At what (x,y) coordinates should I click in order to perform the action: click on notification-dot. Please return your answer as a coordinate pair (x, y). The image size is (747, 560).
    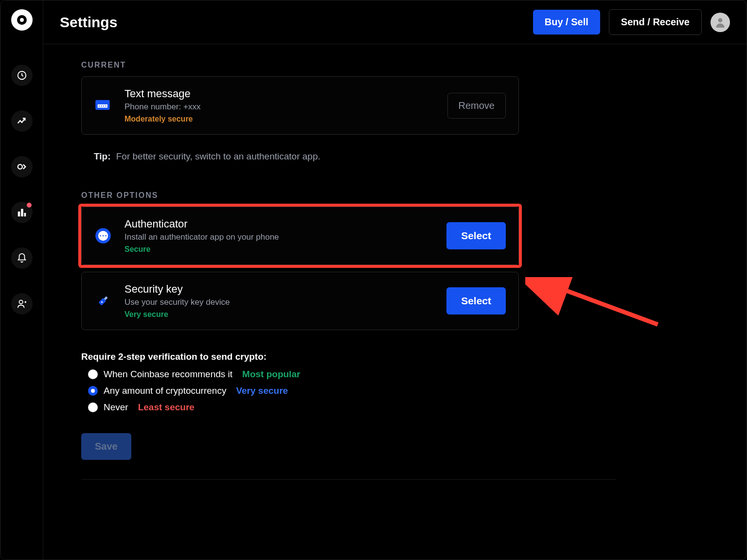
    Looking at the image, I should click on (29, 205).